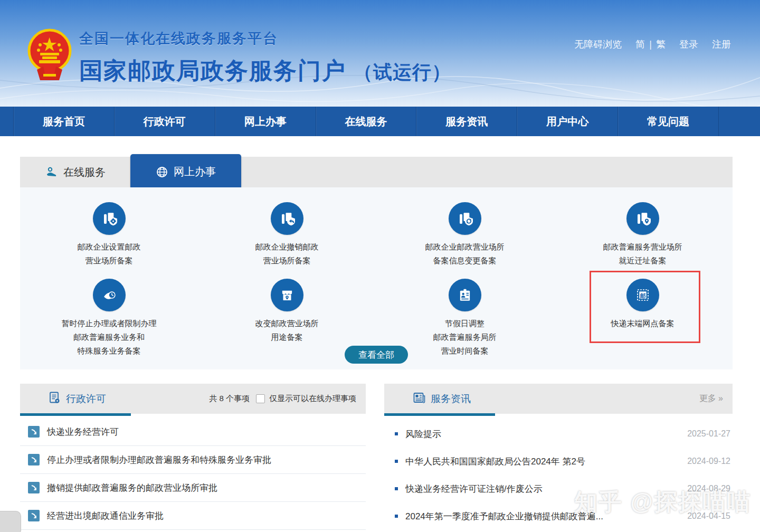 The width and height of the screenshot is (760, 532). I want to click on hand-service-icon, so click(52, 172).